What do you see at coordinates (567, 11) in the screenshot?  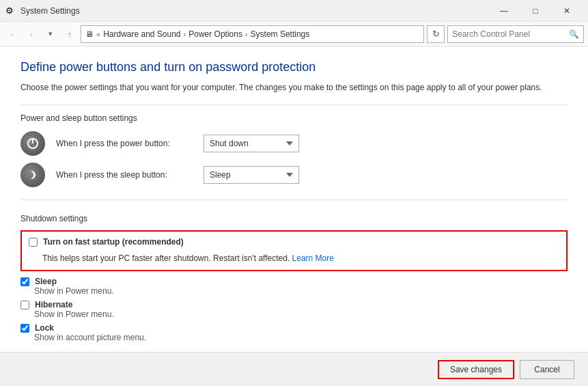 I see `close-button: ✕` at bounding box center [567, 11].